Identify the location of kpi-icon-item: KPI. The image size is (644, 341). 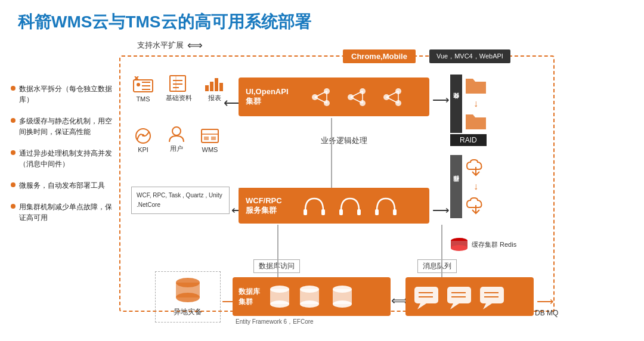
(143, 140).